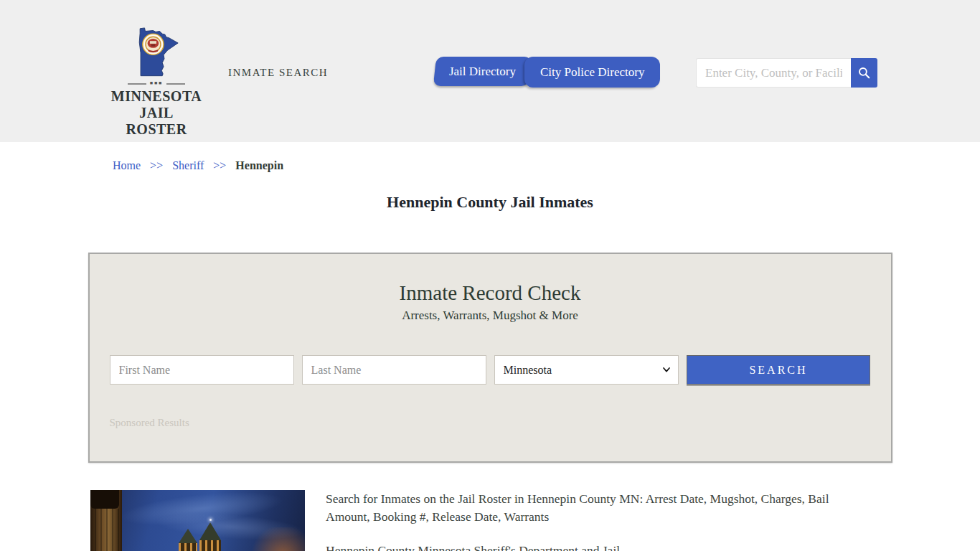  What do you see at coordinates (491, 293) in the screenshot?
I see `record-check-heading: Inmate Record Check` at bounding box center [491, 293].